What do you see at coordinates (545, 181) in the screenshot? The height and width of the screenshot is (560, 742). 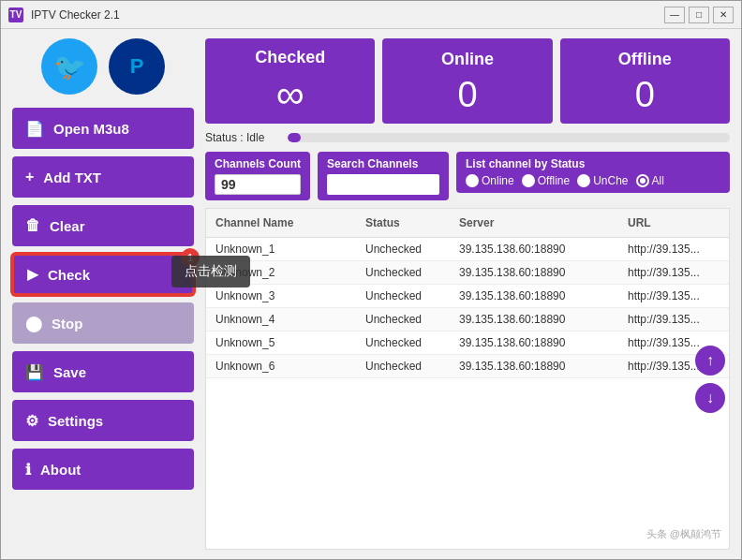 I see `radio-offline: Offline` at bounding box center [545, 181].